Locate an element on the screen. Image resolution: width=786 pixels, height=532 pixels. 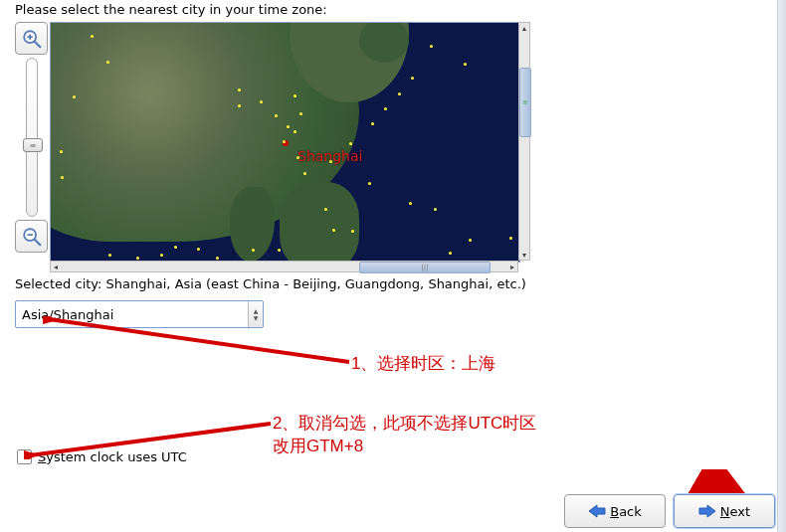
next-button: Next is located at coordinates (724, 511).